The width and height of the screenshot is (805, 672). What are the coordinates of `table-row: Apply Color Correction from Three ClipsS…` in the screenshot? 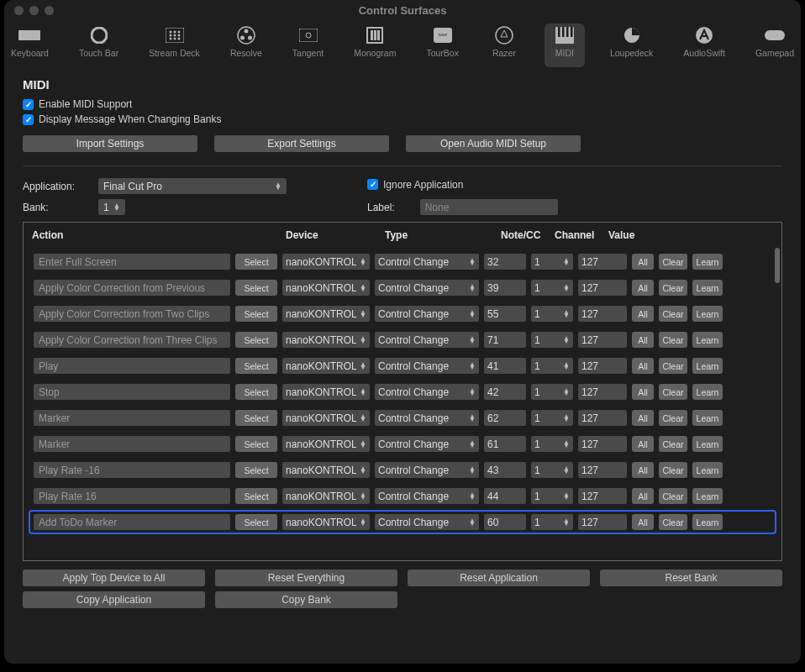 It's located at (402, 339).